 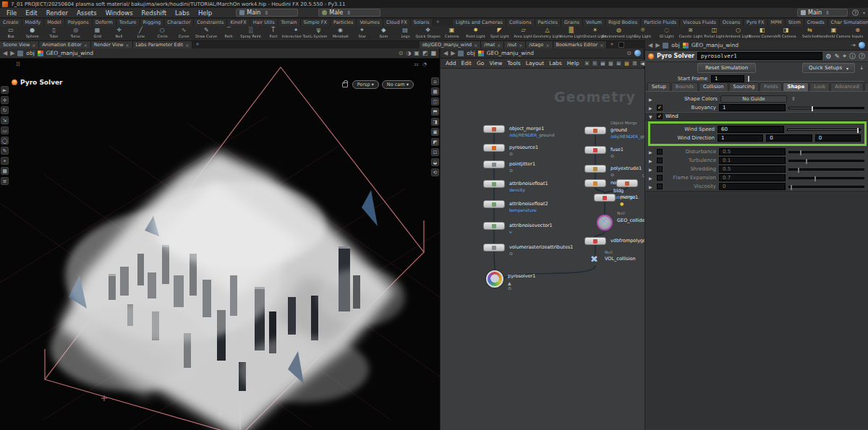 I want to click on net-menu-edit: Edit, so click(x=467, y=64).